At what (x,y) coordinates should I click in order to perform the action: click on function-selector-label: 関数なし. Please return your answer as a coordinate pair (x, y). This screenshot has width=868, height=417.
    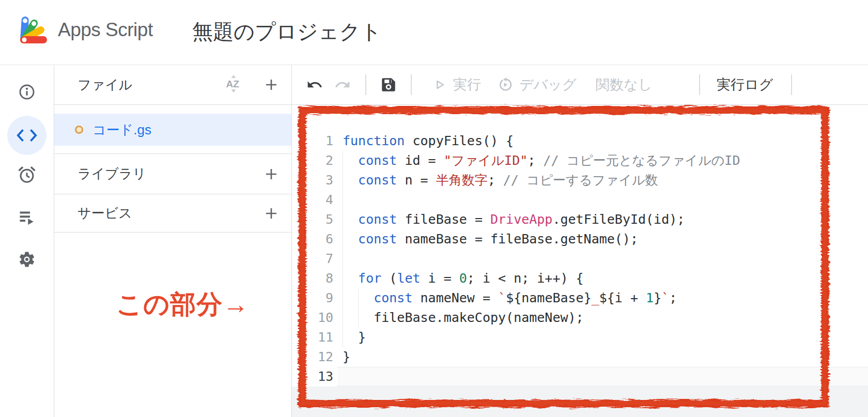
    Looking at the image, I should click on (624, 85).